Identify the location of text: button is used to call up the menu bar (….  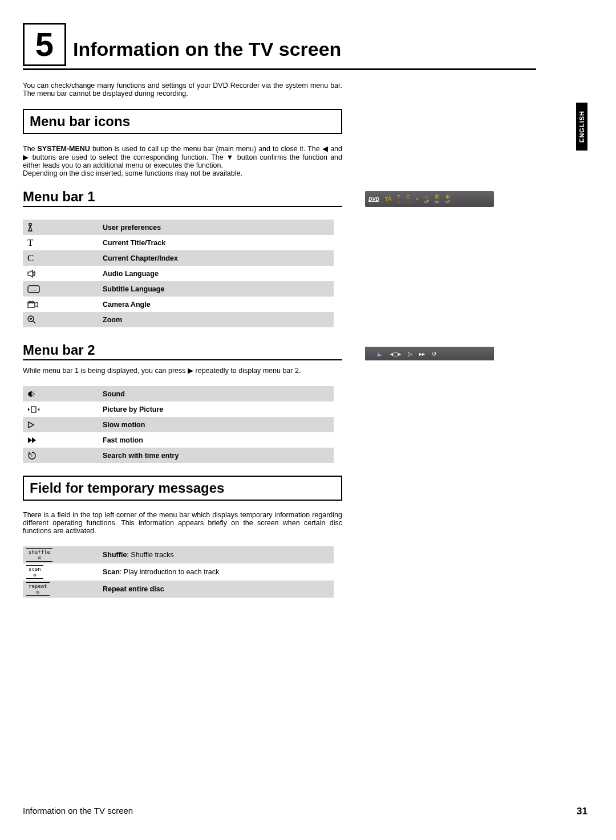
(206, 149).